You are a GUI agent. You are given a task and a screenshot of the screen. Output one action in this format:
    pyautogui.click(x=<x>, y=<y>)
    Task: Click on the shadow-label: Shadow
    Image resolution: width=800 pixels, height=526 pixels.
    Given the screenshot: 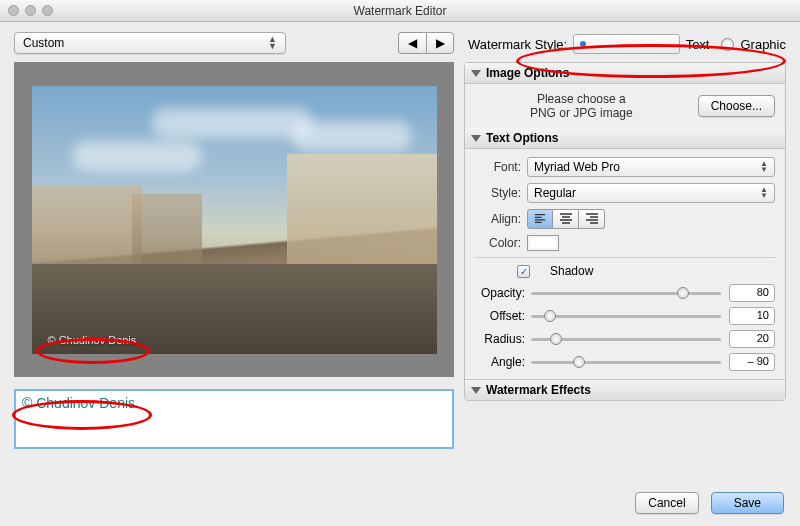 What is the action you would take?
    pyautogui.click(x=572, y=271)
    